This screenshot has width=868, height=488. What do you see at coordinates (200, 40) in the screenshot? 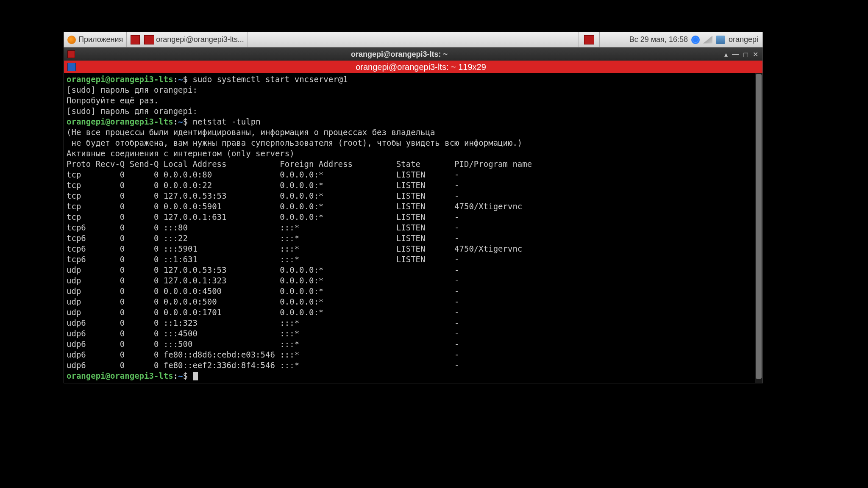
I see `taskbar-item-label: orangepi@orangepi3-lts...` at bounding box center [200, 40].